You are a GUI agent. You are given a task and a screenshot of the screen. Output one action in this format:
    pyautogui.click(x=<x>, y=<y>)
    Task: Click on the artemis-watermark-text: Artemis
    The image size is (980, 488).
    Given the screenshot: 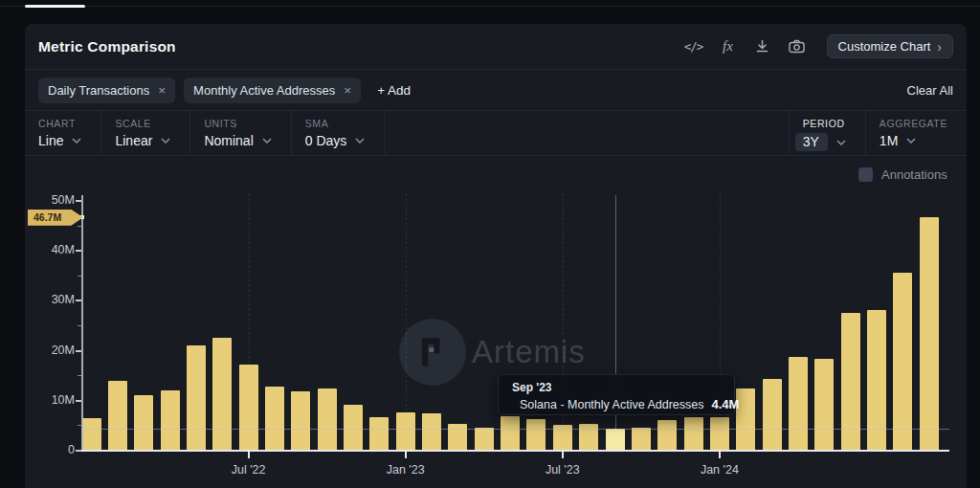 What is the action you would take?
    pyautogui.click(x=528, y=352)
    